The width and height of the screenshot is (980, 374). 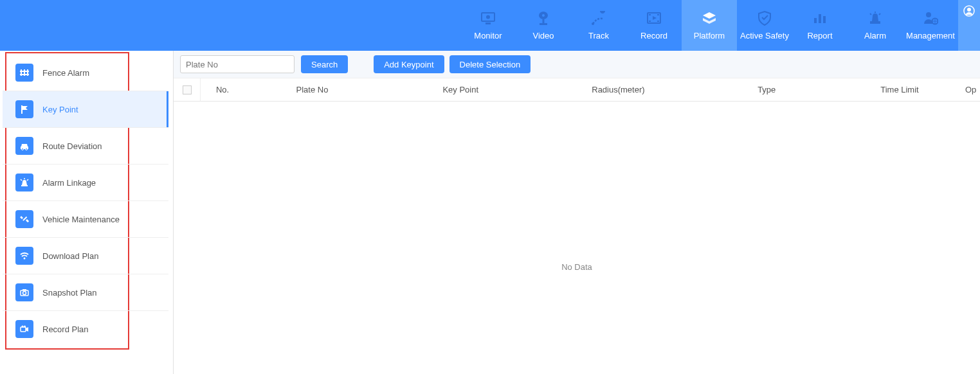 I want to click on nav-label: Alarm, so click(x=875, y=36).